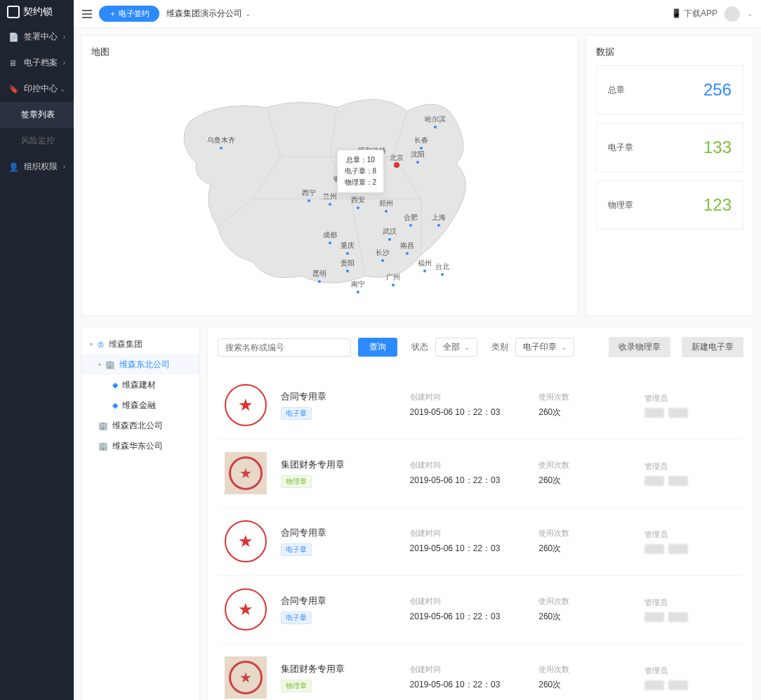  I want to click on record-physical-button: 收录物理章, so click(640, 347).